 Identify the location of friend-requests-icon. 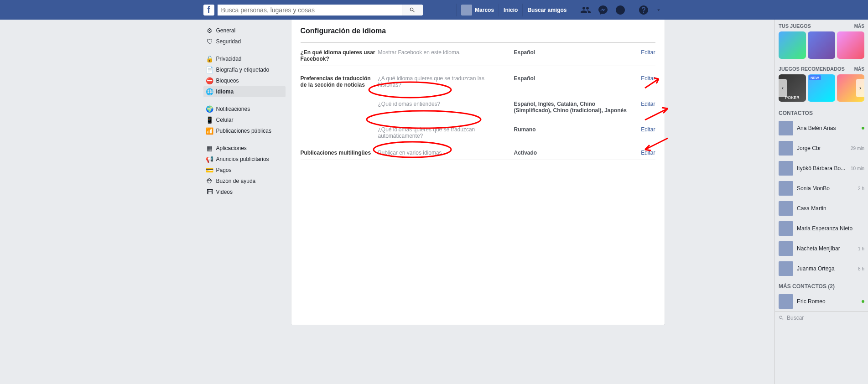
(586, 10).